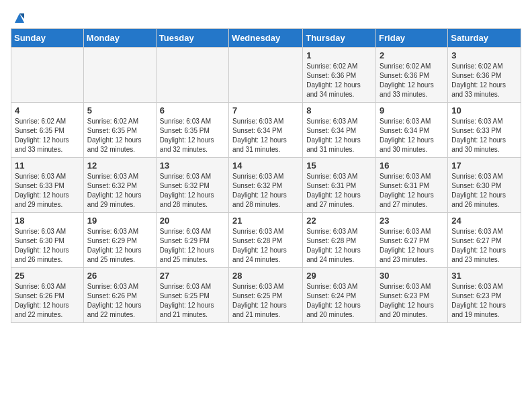 This screenshot has width=532, height=411. What do you see at coordinates (339, 55) in the screenshot?
I see `day-number: 1` at bounding box center [339, 55].